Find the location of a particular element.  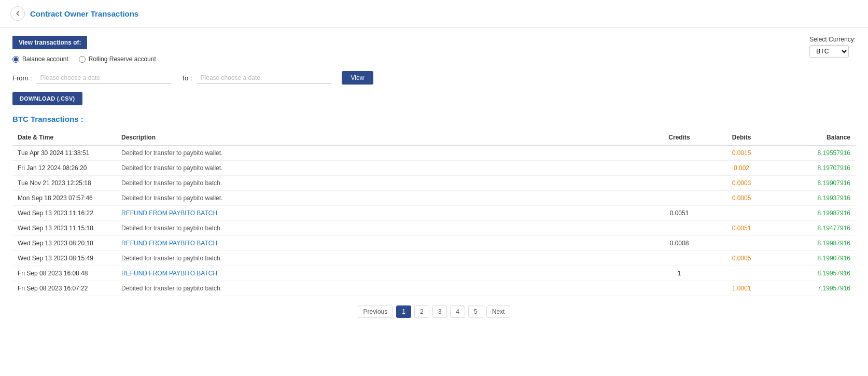

col-balance: Balance is located at coordinates (814, 138).